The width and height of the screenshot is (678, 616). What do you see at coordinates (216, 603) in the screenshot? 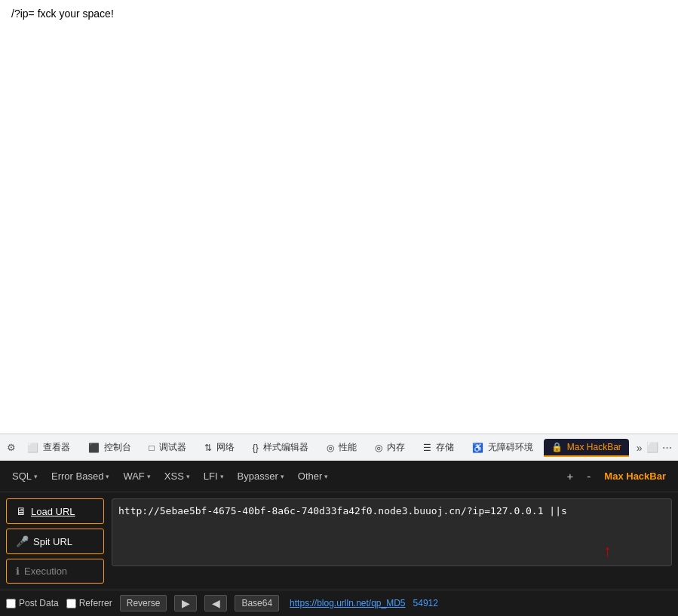
I see `arrow-left-icon: ◀` at bounding box center [216, 603].